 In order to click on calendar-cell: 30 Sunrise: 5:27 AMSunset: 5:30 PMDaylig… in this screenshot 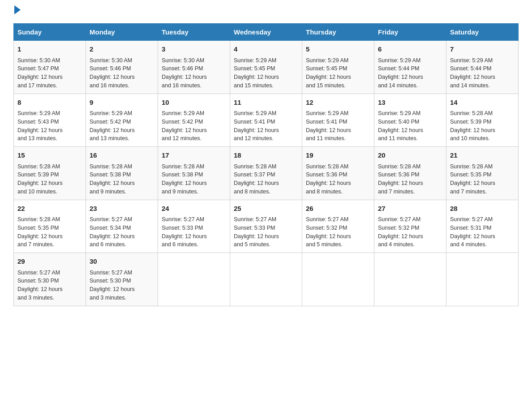, I will do `click(122, 279)`.